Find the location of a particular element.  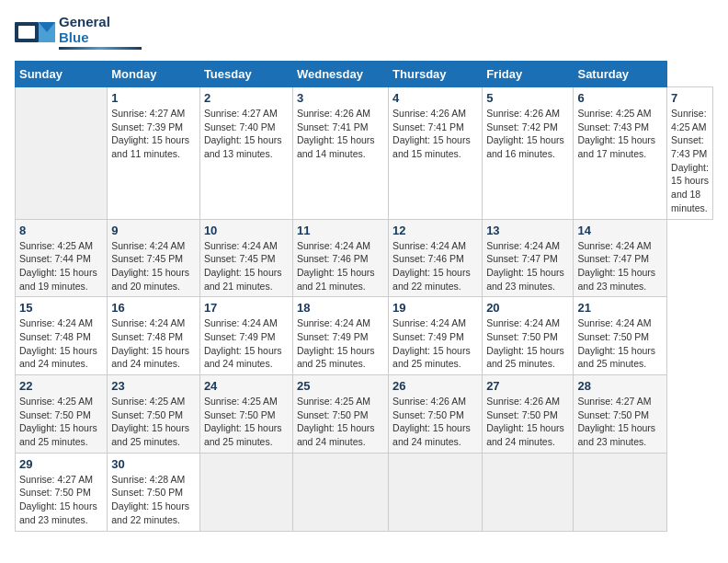

day-number: 29 is located at coordinates (61, 464).